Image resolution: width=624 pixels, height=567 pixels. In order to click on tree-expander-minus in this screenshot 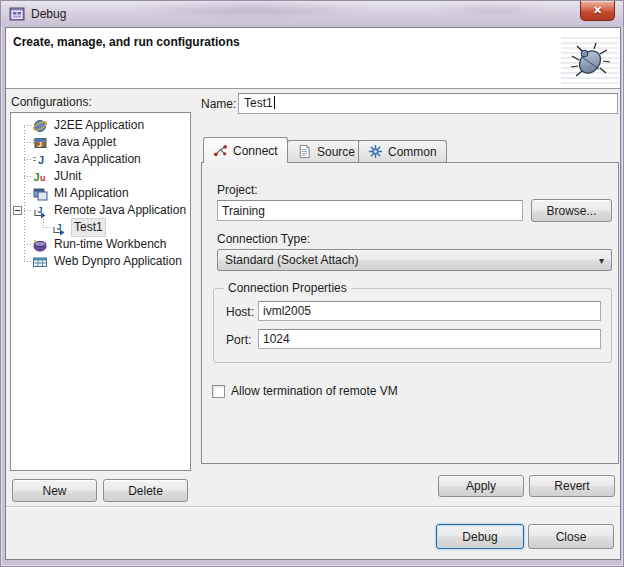, I will do `click(18, 210)`.